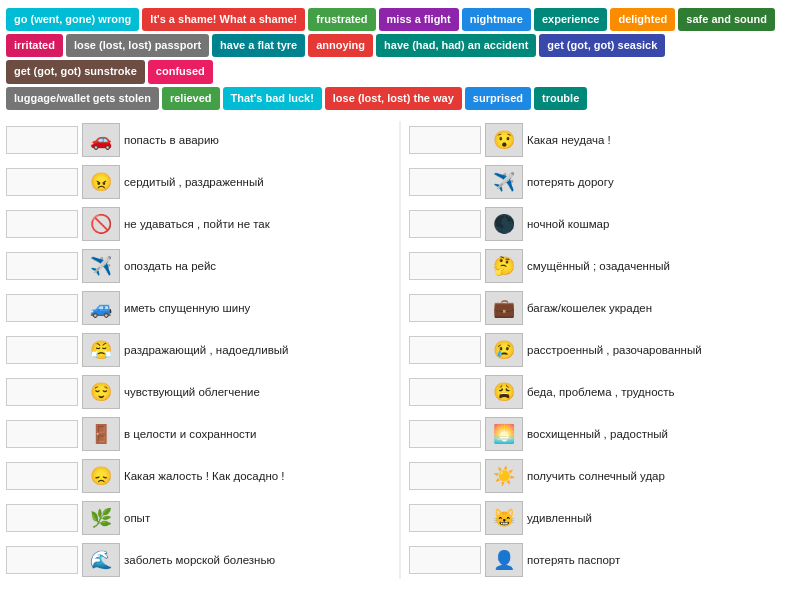  What do you see at coordinates (602, 308) in the screenshot?
I see `list-item: 💼багаж/кошелек украден` at bounding box center [602, 308].